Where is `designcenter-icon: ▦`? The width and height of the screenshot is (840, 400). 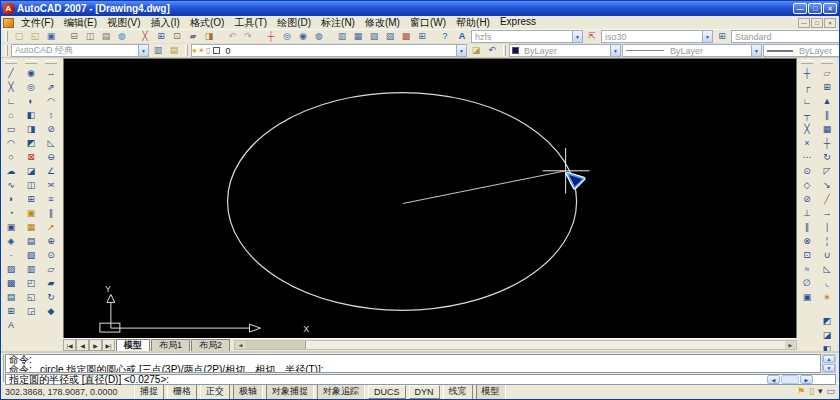
designcenter-icon: ▦ is located at coordinates (358, 36).